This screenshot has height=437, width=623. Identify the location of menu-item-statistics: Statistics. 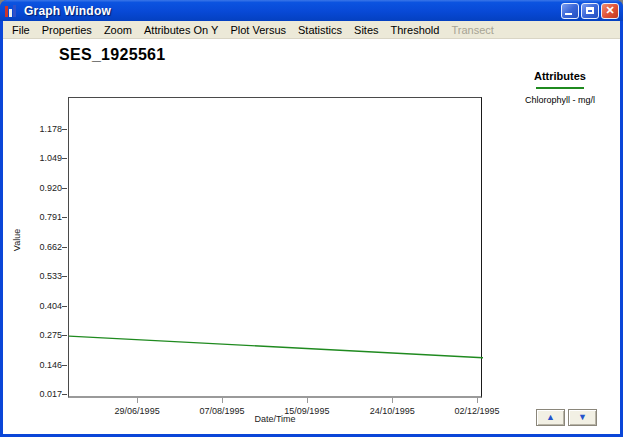
(320, 30).